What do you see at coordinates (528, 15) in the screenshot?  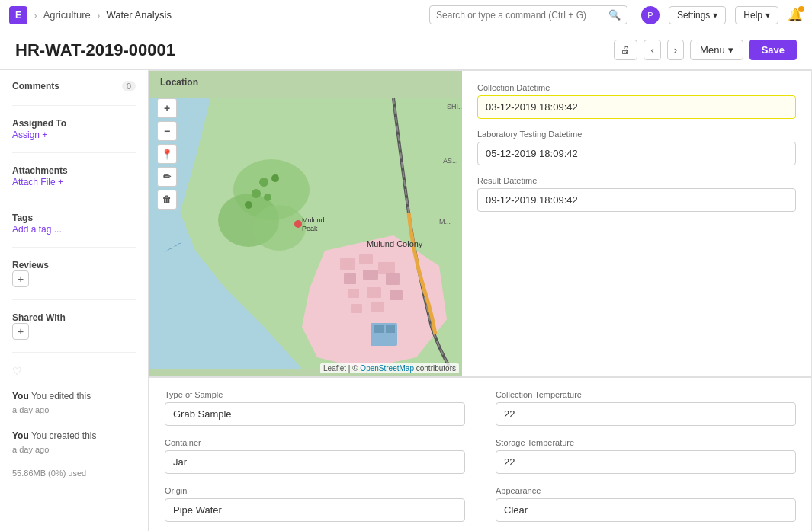 I see `search-bar: 🔍` at bounding box center [528, 15].